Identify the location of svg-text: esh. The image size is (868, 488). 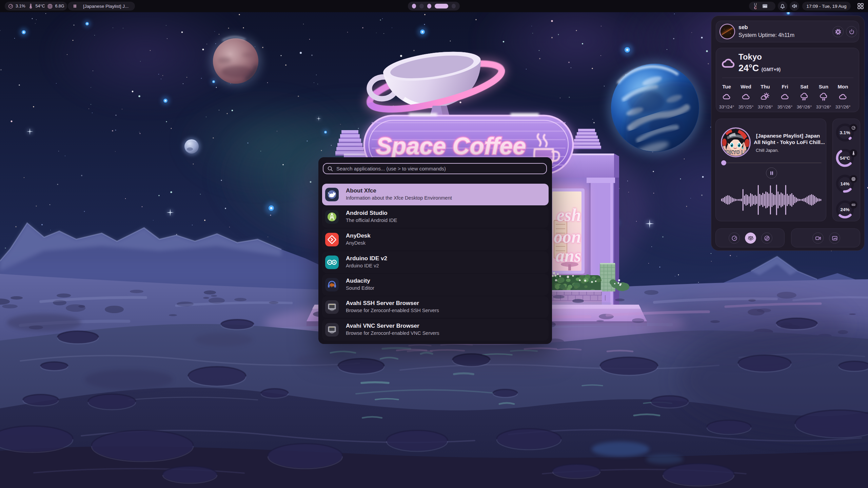
(569, 215).